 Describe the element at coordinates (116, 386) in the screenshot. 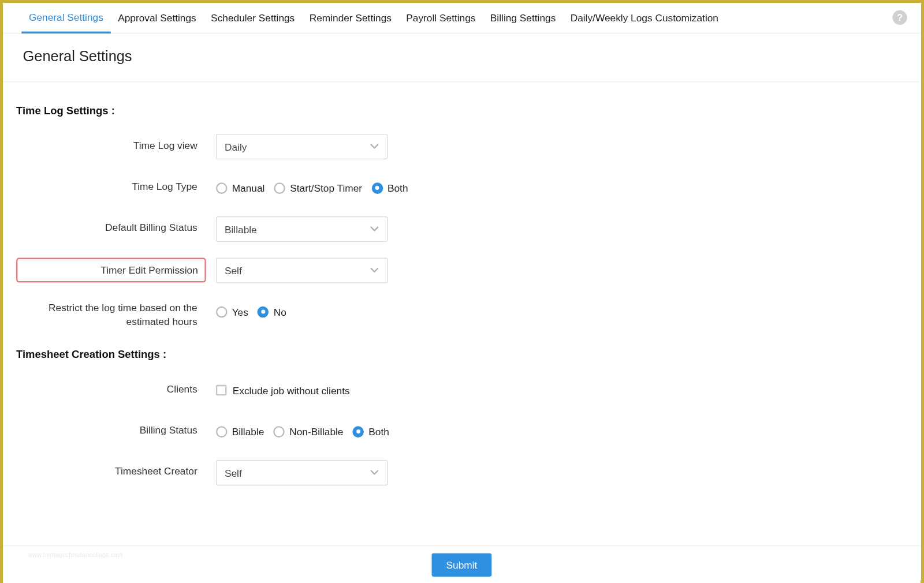

I see `label-clients: Clients` at that location.